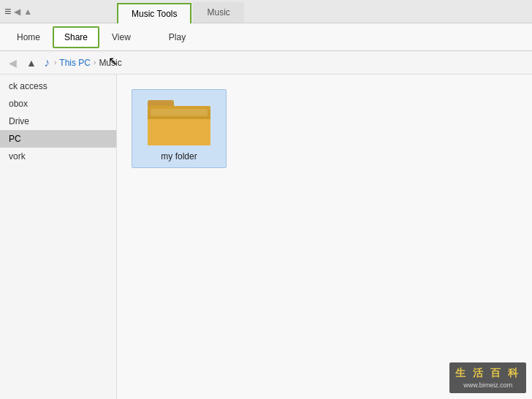 The width and height of the screenshot is (532, 399). What do you see at coordinates (266, 12) in the screenshot?
I see `title-bar: ≡ ◀ ▲ Music Tools Music` at bounding box center [266, 12].